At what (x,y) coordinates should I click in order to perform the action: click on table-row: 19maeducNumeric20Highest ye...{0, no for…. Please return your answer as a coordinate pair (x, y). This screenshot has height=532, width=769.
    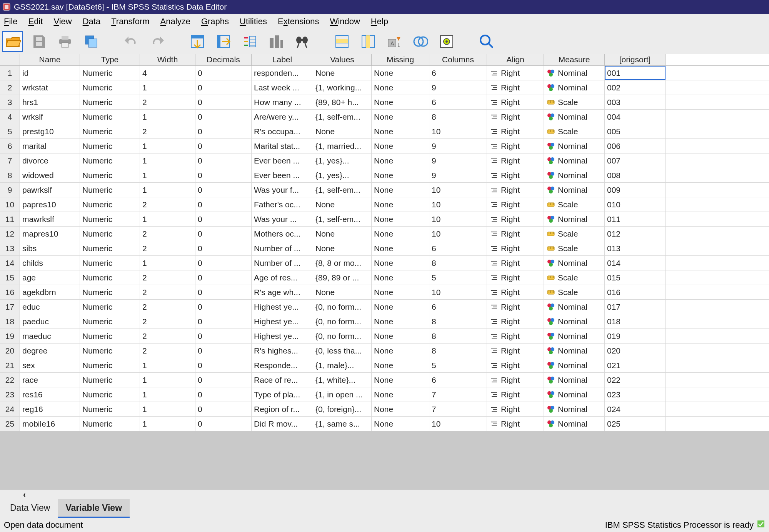
    Looking at the image, I should click on (385, 336).